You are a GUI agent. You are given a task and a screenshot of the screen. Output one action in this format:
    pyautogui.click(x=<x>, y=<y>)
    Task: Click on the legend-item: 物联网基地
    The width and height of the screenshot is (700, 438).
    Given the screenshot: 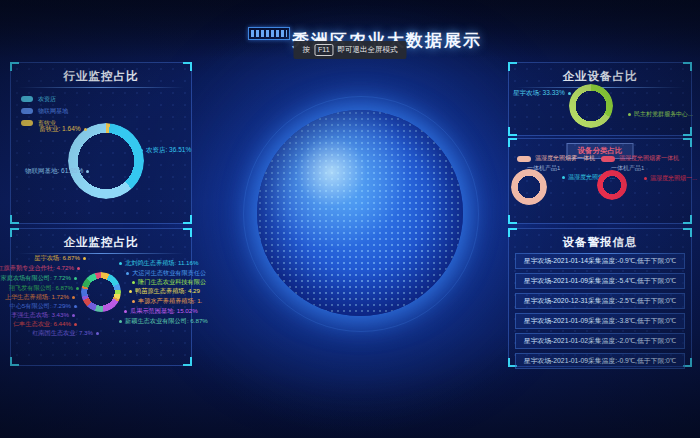 What is the action you would take?
    pyautogui.click(x=44, y=111)
    